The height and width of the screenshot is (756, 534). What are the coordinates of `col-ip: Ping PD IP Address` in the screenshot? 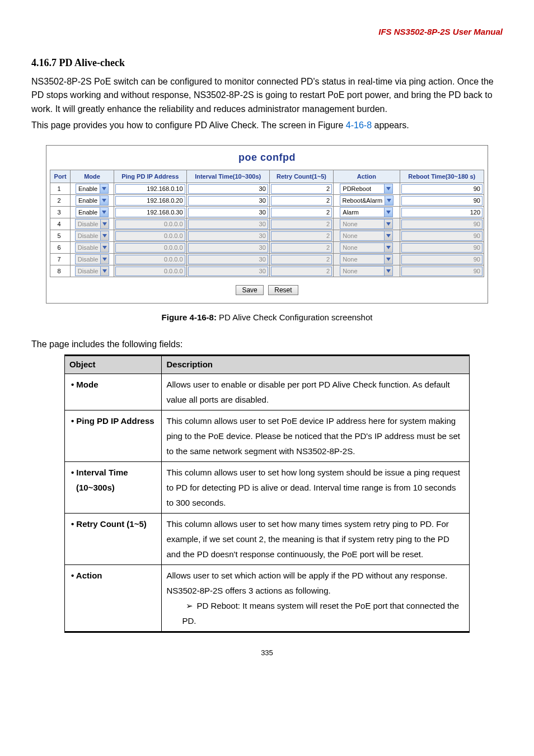 It's located at (150, 176).